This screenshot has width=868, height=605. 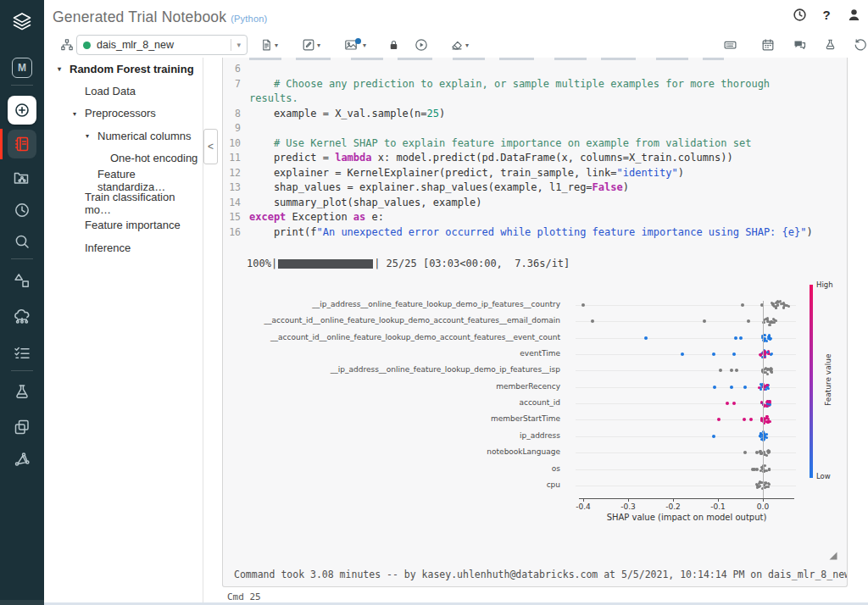 I want to click on repos-icon, so click(x=22, y=178).